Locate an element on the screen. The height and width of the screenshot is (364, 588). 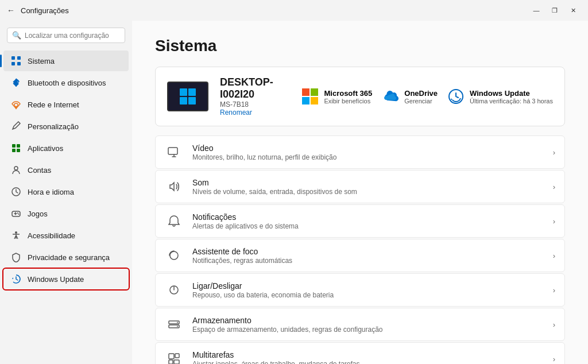
search-input is located at coordinates (72, 36).